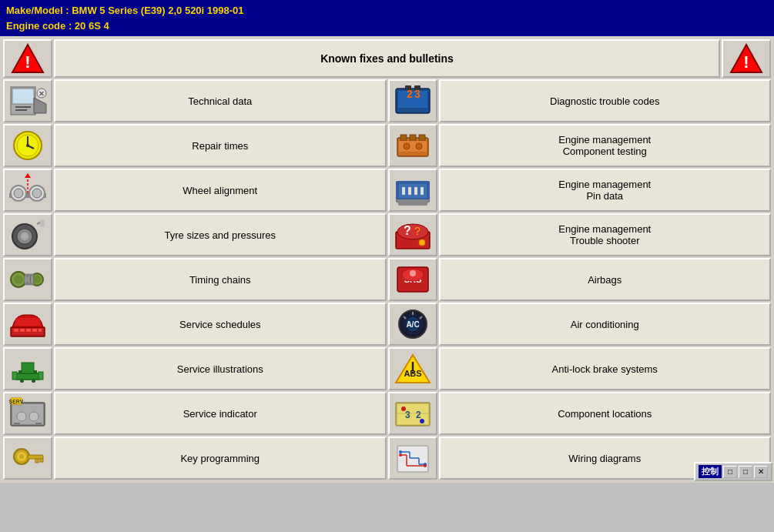 Image resolution: width=774 pixels, height=532 pixels. I want to click on taskbar-overlay: 控制 □ □ ✕, so click(733, 471).